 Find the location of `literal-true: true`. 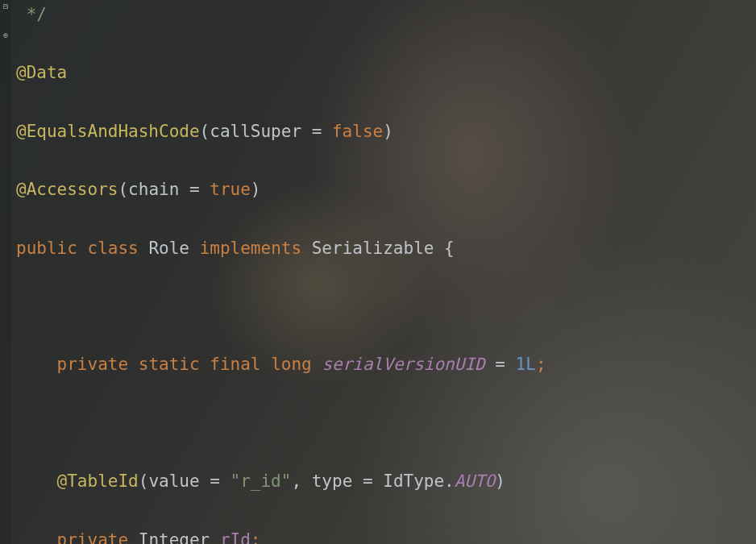

literal-true: true is located at coordinates (231, 189).